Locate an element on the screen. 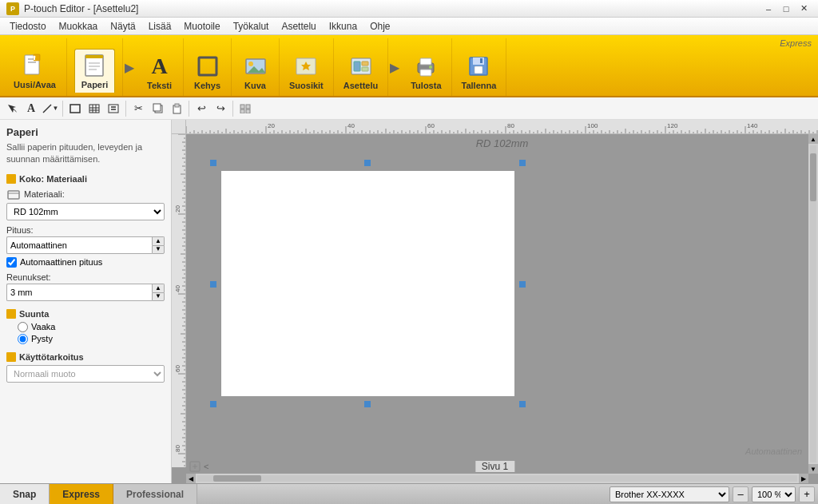  kehys-icon is located at coordinates (208, 66).